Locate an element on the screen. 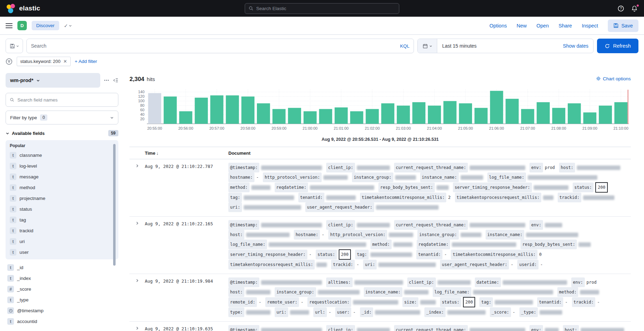  sidebar-scrollbar is located at coordinates (114, 205).